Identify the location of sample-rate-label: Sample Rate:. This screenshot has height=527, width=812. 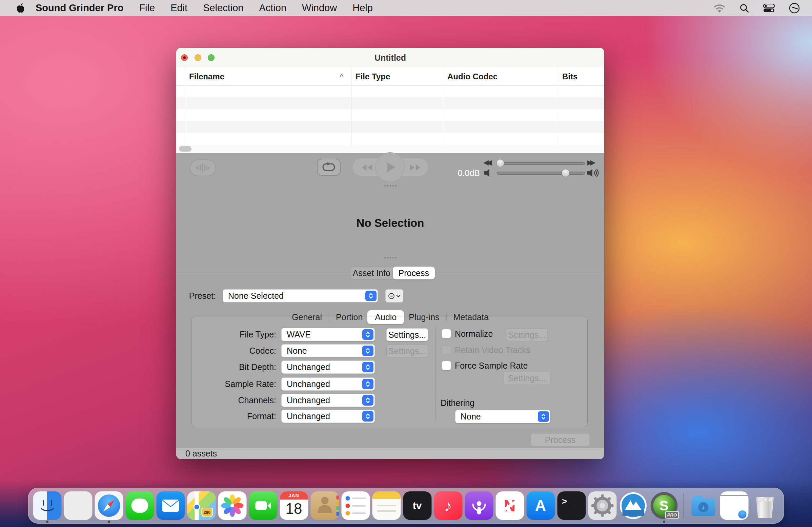
(236, 384).